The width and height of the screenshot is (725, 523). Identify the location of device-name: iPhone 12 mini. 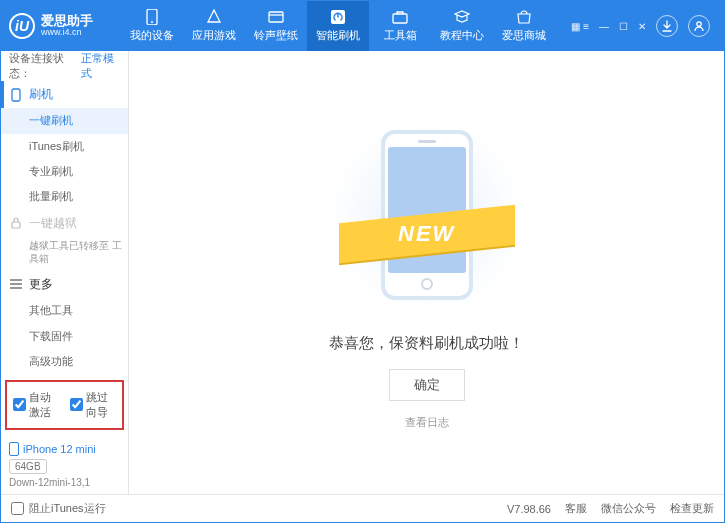
(64, 449).